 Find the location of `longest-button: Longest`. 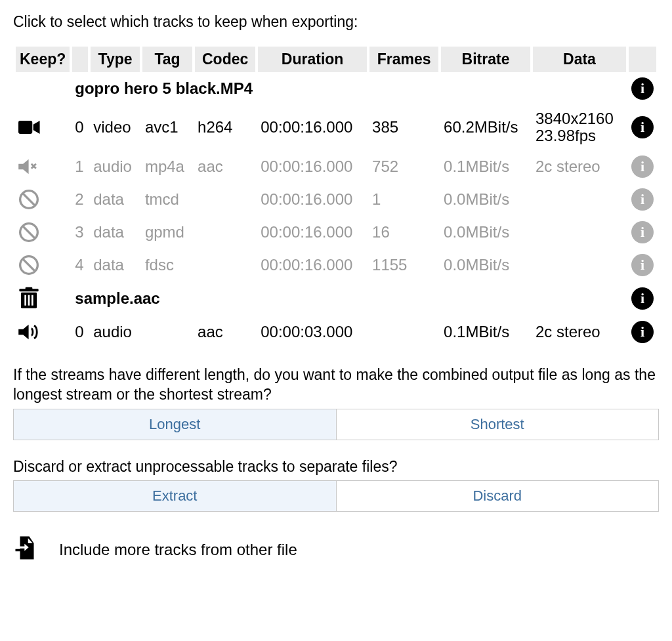

longest-button: Longest is located at coordinates (175, 424).